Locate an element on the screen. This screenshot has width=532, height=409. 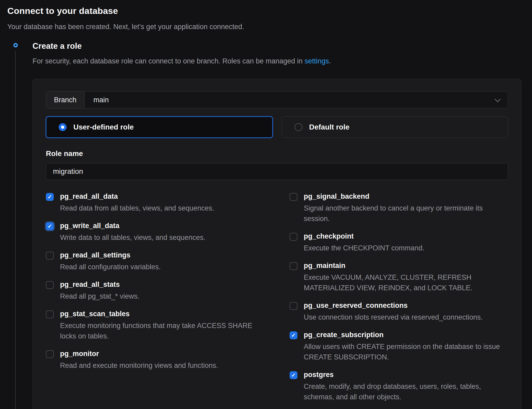
privilege-item: ✓ pg_maintain Execute VACUUM, ANALYZE, C… is located at coordinates (399, 277).